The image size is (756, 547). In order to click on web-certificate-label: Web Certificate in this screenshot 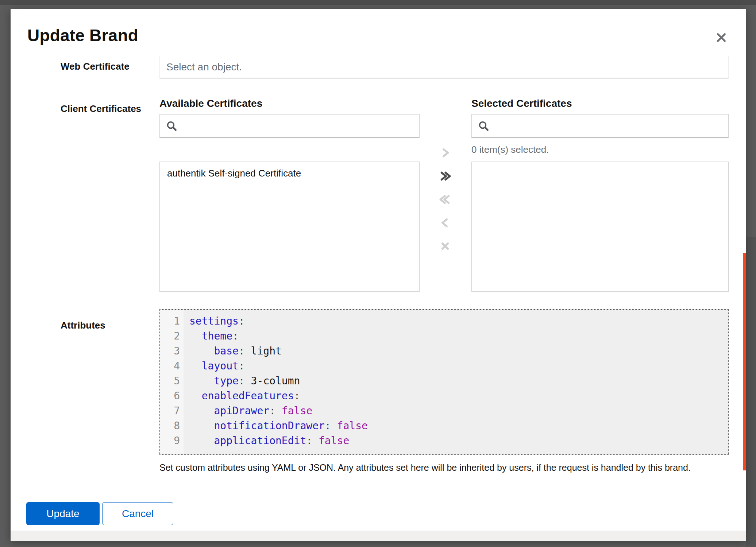, I will do `click(95, 66)`.